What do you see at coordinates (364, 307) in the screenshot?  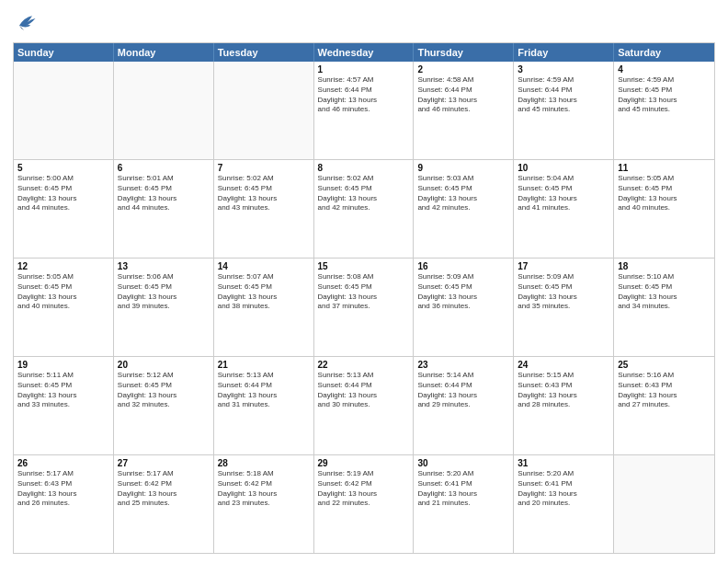 I see `day-cell: 15Sunrise: 5:08 AM Sunset: 6:45 PM Dayli…` at bounding box center [364, 307].